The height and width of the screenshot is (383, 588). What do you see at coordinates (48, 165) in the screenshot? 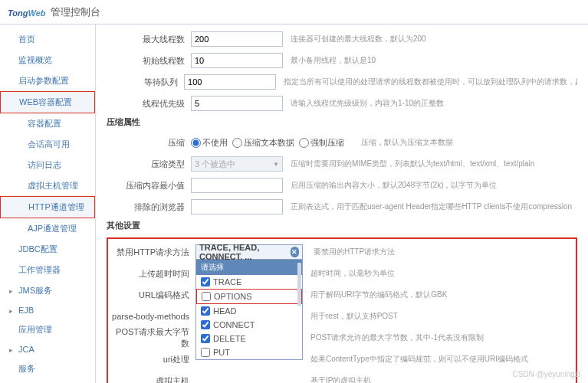
I see `nav-accesslog: 访问日志` at bounding box center [48, 165].